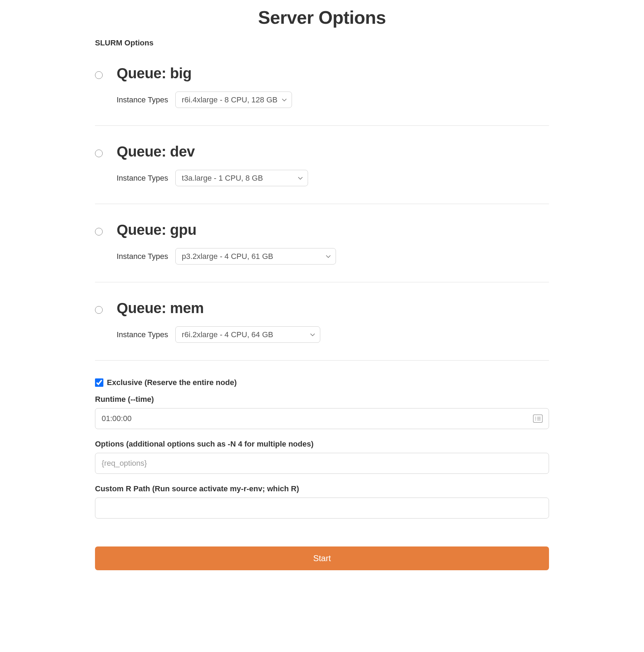  I want to click on custom-r-path-field-group: Custom R Path (Run source activate my-r-…, so click(322, 501).